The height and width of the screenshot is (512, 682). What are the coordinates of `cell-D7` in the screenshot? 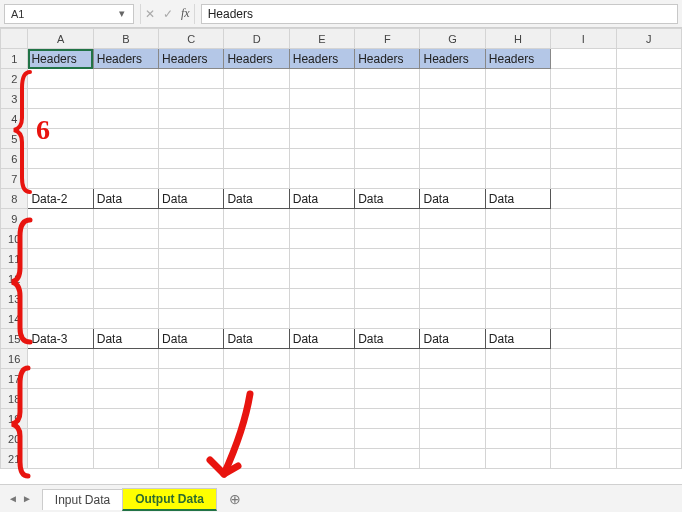 It's located at (256, 179).